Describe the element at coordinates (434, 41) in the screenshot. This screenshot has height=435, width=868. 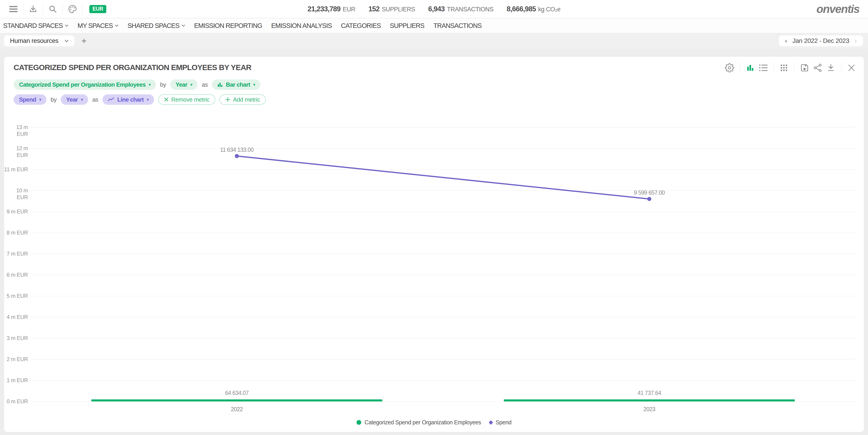
I see `space-tab-row: Human resources + ‹ Jan 2022 - Dec 2023 …` at that location.